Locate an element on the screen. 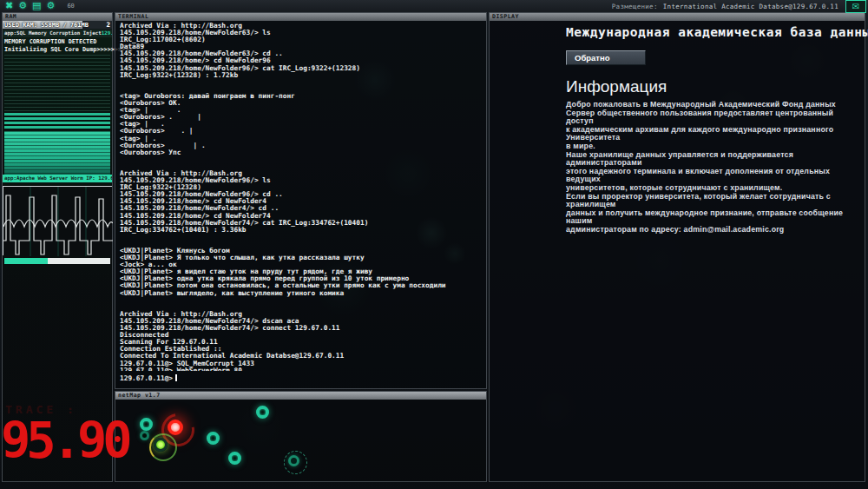 Image resolution: width=868 pixels, height=489 pixels. ram-queue-count: 2 is located at coordinates (108, 25).